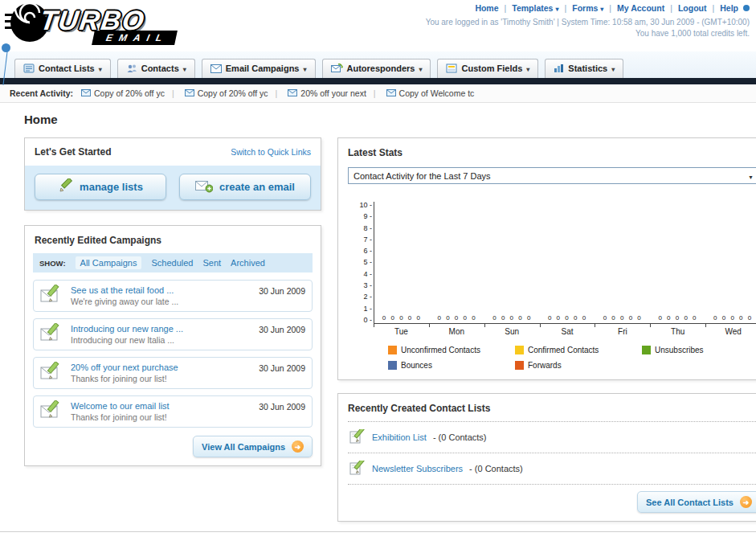  What do you see at coordinates (547, 152) in the screenshot?
I see `latest-stats-title: Latest Stats` at bounding box center [547, 152].